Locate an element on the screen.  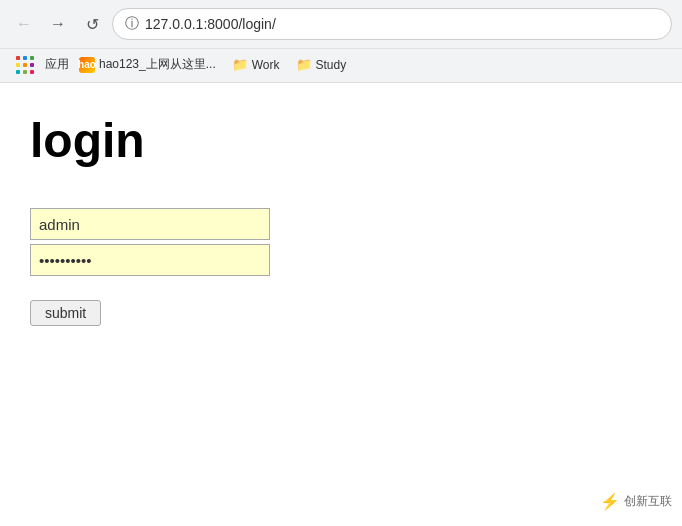
apps-label: 应用 is located at coordinates (57, 64).